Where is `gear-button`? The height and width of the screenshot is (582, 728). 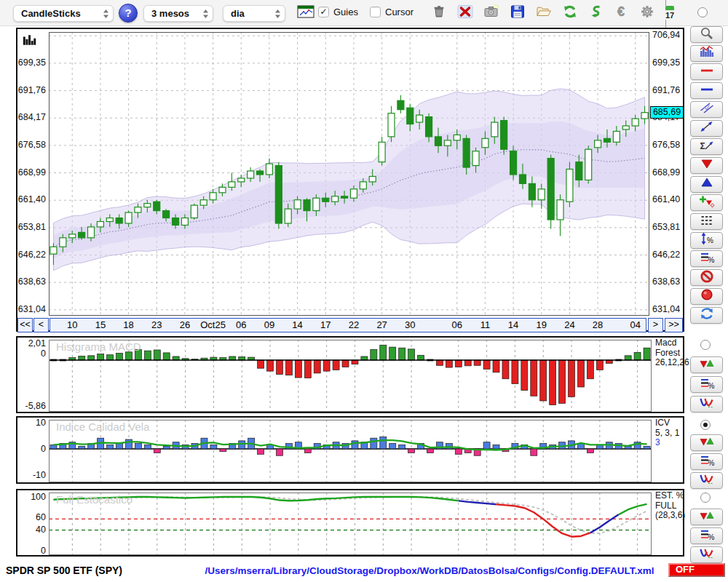
gear-button is located at coordinates (647, 13).